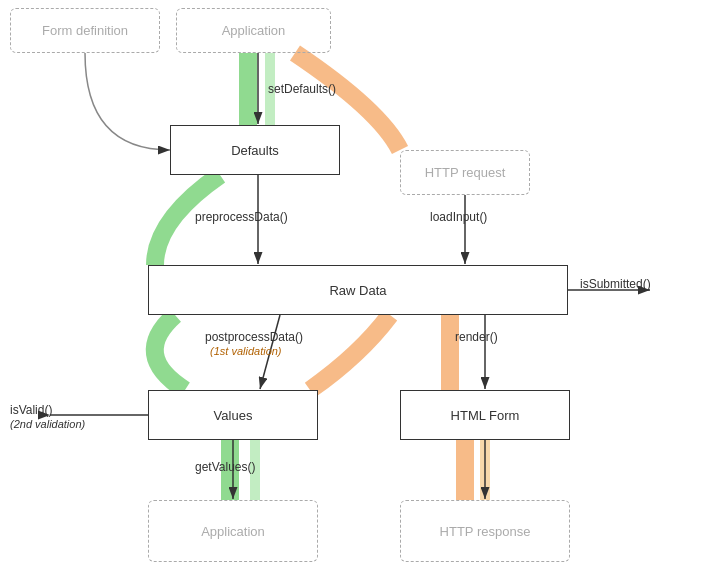 This screenshot has width=727, height=570. Describe the element at coordinates (85, 30) in the screenshot. I see `form-definition-label: Form definition` at that location.